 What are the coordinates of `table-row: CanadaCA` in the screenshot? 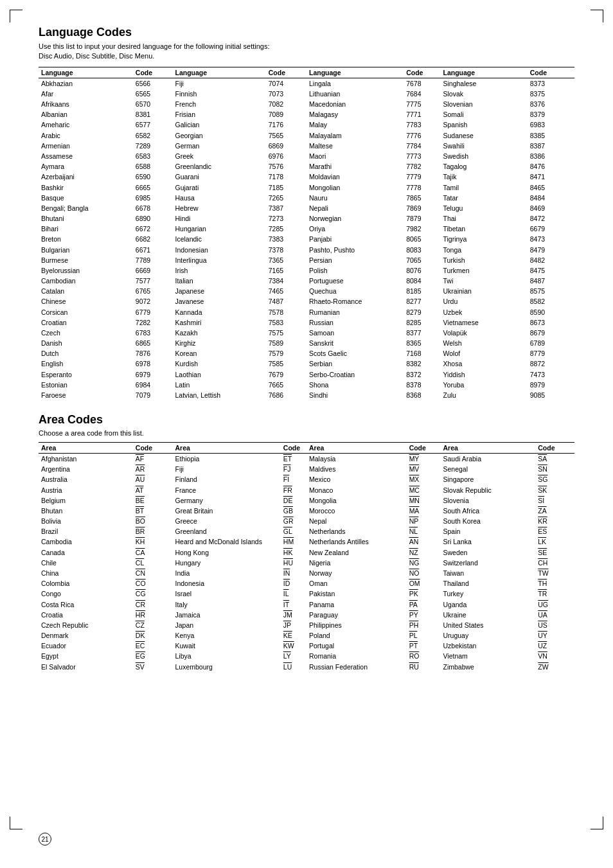 It's located at (105, 553).